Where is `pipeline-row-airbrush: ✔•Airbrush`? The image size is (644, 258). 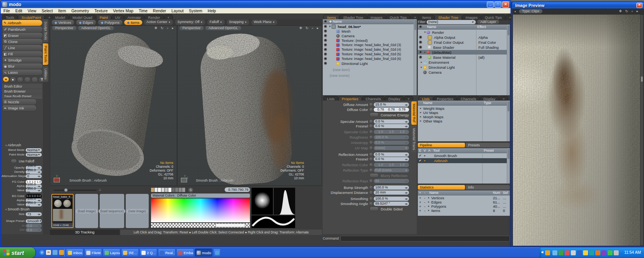
pipeline-row-airbrush: ✔•Airbrush is located at coordinates (462, 160).